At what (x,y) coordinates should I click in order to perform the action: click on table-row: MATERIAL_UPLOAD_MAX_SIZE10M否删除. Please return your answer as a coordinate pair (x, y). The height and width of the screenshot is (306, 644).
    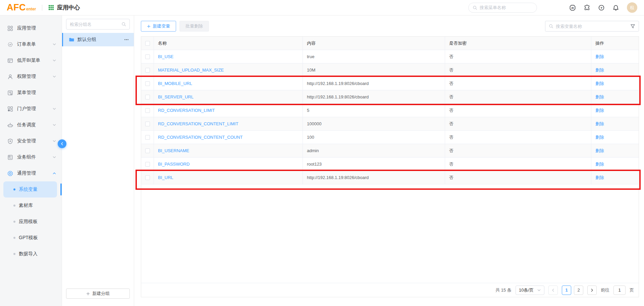
    Looking at the image, I should click on (390, 70).